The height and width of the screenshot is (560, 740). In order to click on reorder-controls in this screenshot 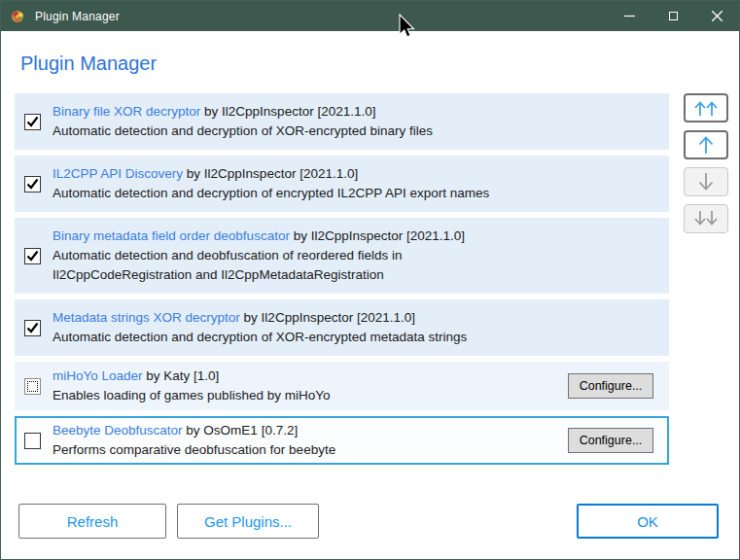, I will do `click(706, 167)`.